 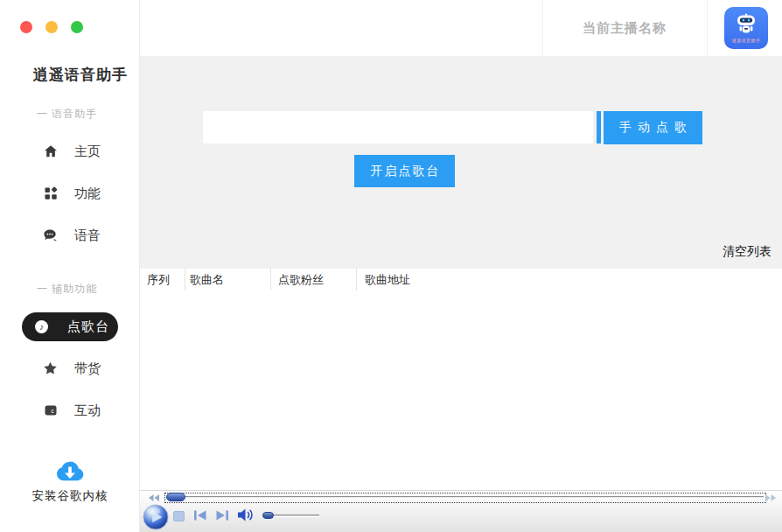 I want to click on section-label-voice-assistant: 一 语音助手, so click(x=66, y=114).